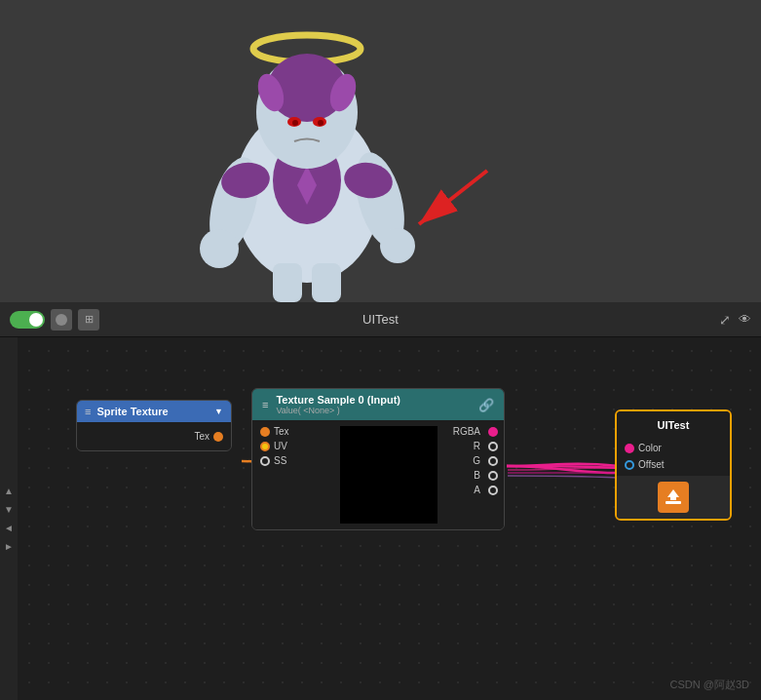 The height and width of the screenshot is (700, 761). What do you see at coordinates (378, 459) in the screenshot?
I see `texture-sample-node: ≡ Texture Sample 0 (Input) Value( <None>…` at bounding box center [378, 459].